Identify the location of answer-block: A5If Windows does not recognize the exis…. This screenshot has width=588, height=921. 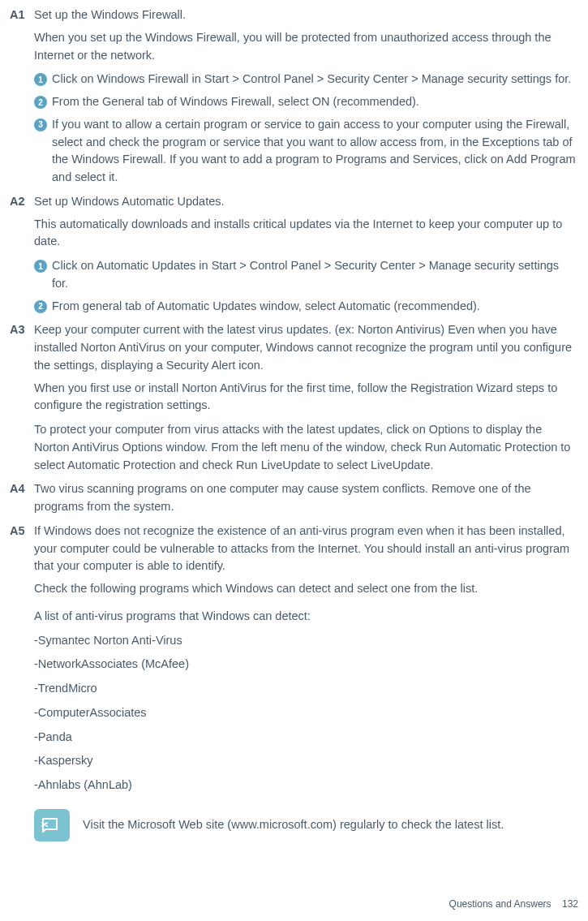
(294, 560).